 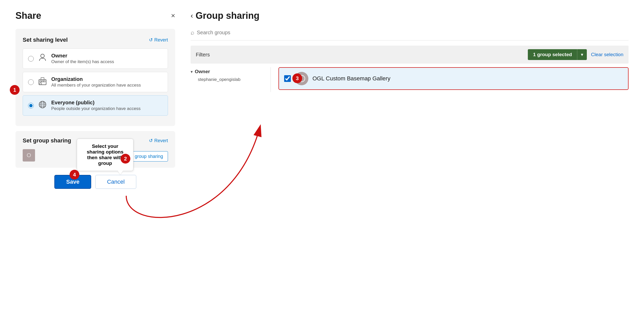 What do you see at coordinates (192, 72) in the screenshot?
I see `chevron-down-icon: ▾` at bounding box center [192, 72].